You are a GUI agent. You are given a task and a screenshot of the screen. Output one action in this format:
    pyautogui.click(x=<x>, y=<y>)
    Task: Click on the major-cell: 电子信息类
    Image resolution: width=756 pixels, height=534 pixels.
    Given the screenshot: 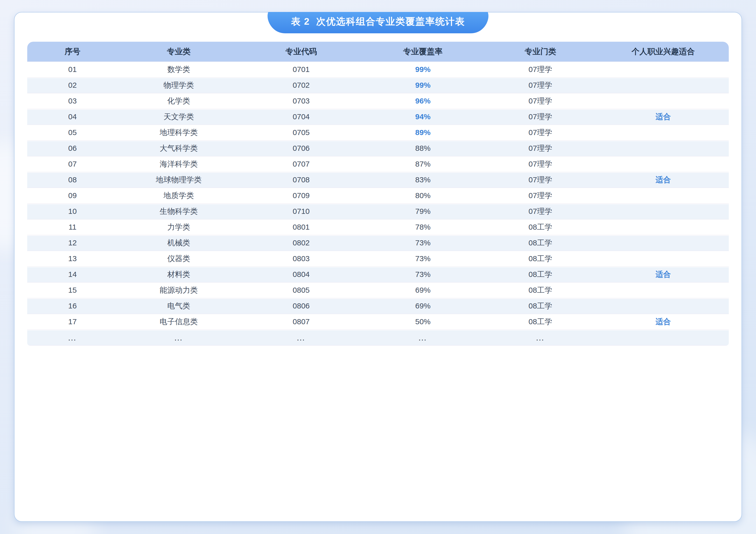 What is the action you would take?
    pyautogui.click(x=179, y=322)
    